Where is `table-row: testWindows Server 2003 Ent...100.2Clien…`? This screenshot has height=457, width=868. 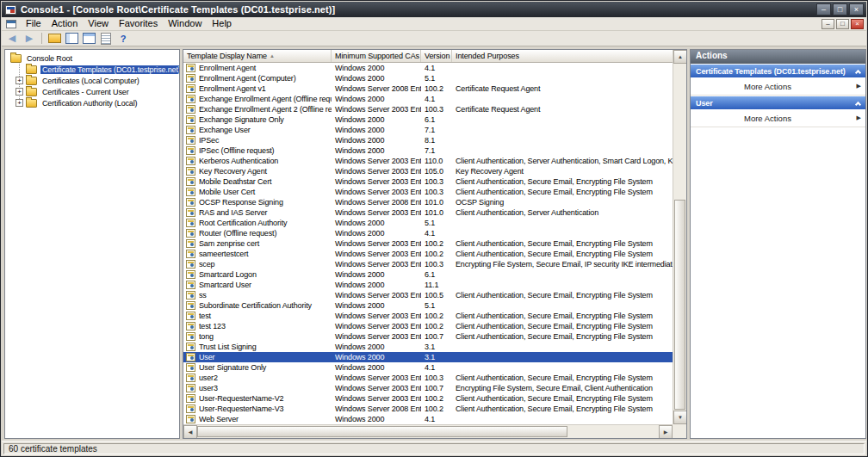 table-row: testWindows Server 2003 Ent...100.2Clien… is located at coordinates (428, 316).